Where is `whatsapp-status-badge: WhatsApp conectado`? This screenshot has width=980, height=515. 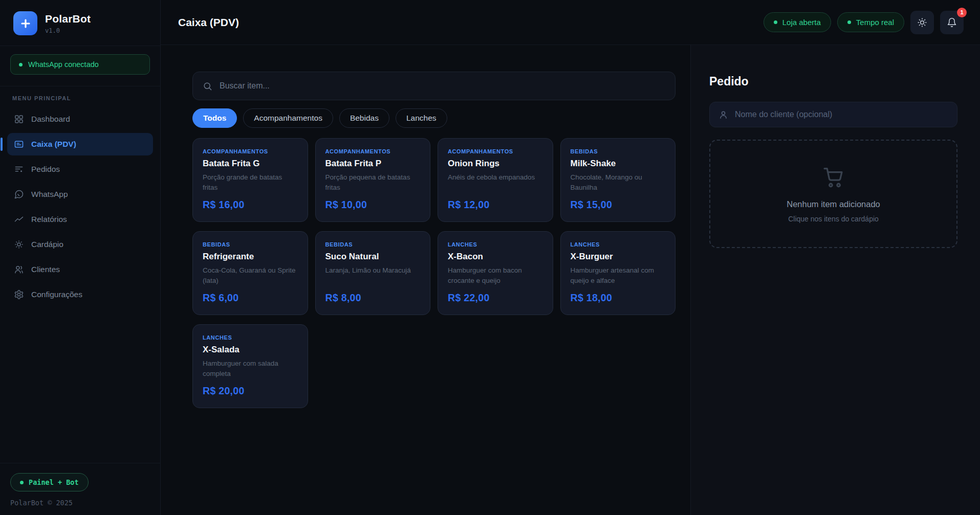 whatsapp-status-badge: WhatsApp conectado is located at coordinates (80, 64).